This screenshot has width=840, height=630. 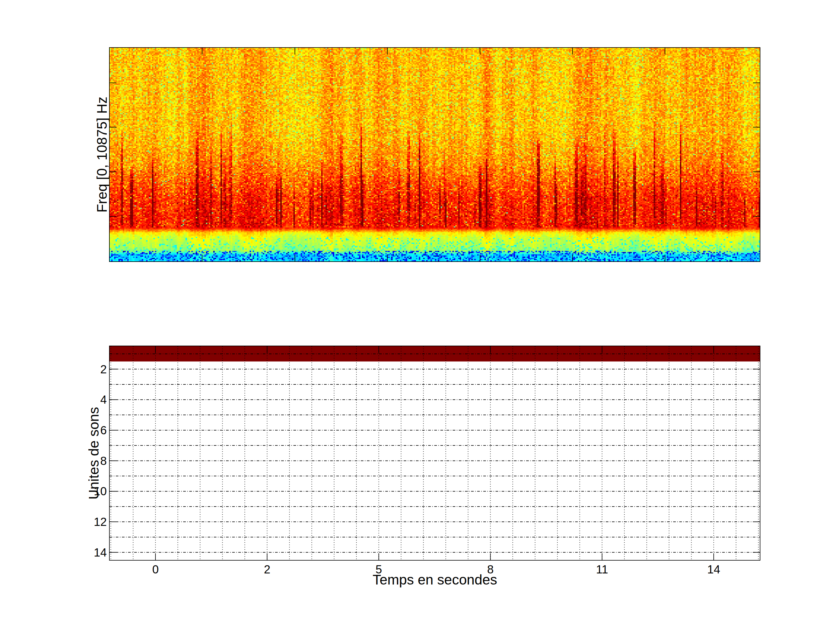 What do you see at coordinates (77, 369) in the screenshot?
I see `y-tick-label: 2` at bounding box center [77, 369].